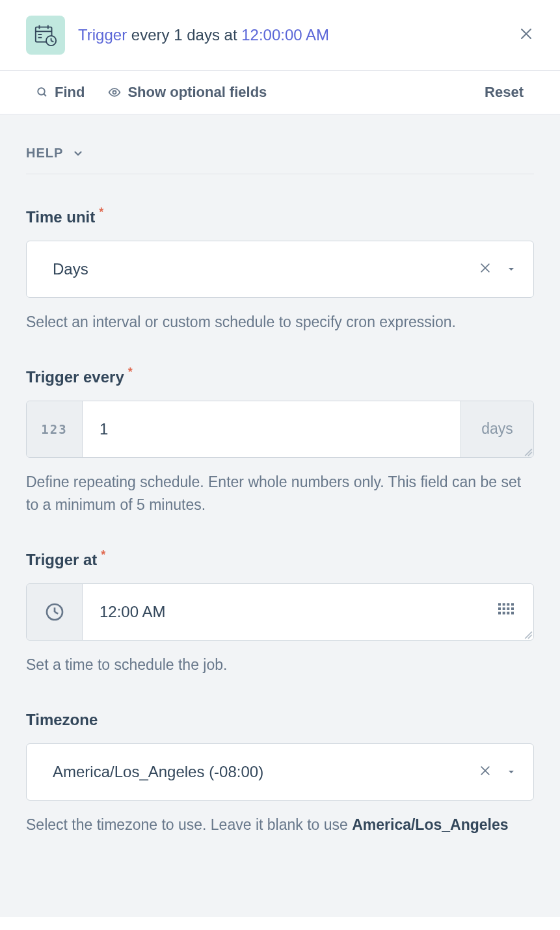  What do you see at coordinates (280, 494) in the screenshot?
I see `trigger-every-help: Define repeating schedule. Enter whole n…` at bounding box center [280, 494].